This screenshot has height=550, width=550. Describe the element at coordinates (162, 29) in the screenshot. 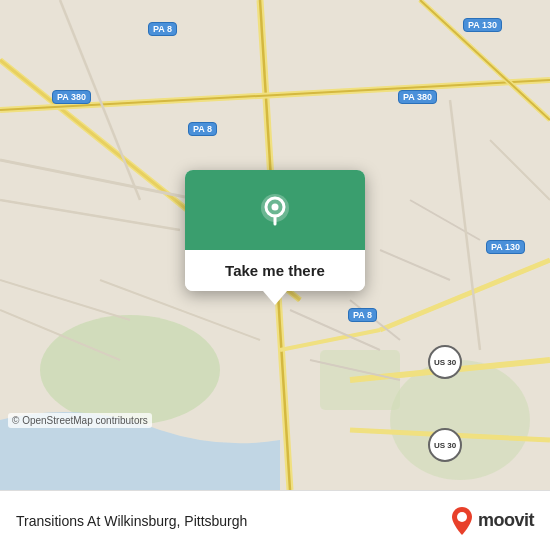

I see `road-badge-pa8-top: PA 8` at that location.